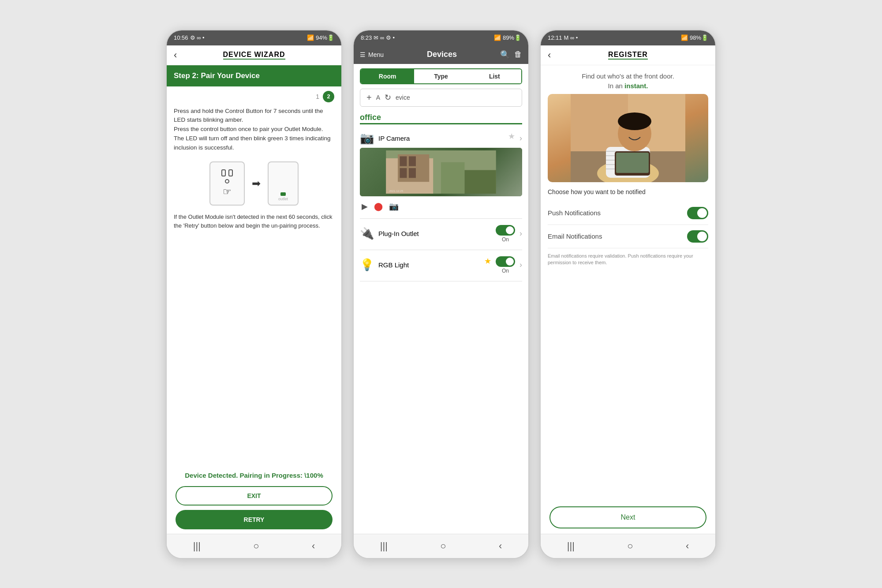 This screenshot has width=882, height=588. Describe the element at coordinates (574, 213) in the screenshot. I see `push-notif-label: Push Notifications` at that location.